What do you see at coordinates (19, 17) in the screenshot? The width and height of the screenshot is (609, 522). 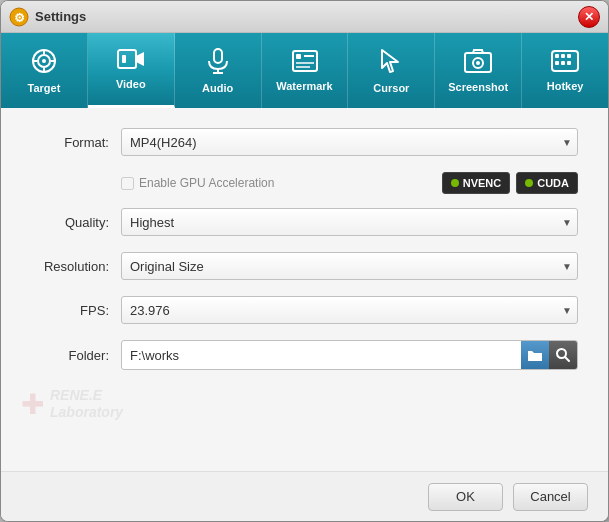 I see `app-icon: ⚙` at bounding box center [19, 17].